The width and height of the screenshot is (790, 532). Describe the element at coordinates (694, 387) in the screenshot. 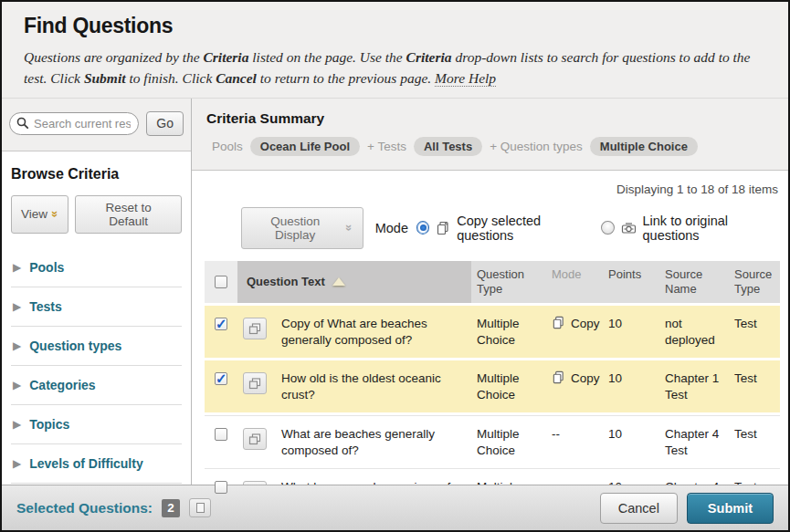

I see `source-name: Chapter 1 Test` at that location.